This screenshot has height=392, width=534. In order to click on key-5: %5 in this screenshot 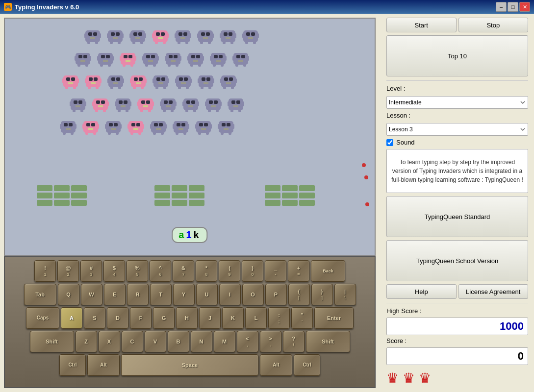, I will do `click(137, 271)`.